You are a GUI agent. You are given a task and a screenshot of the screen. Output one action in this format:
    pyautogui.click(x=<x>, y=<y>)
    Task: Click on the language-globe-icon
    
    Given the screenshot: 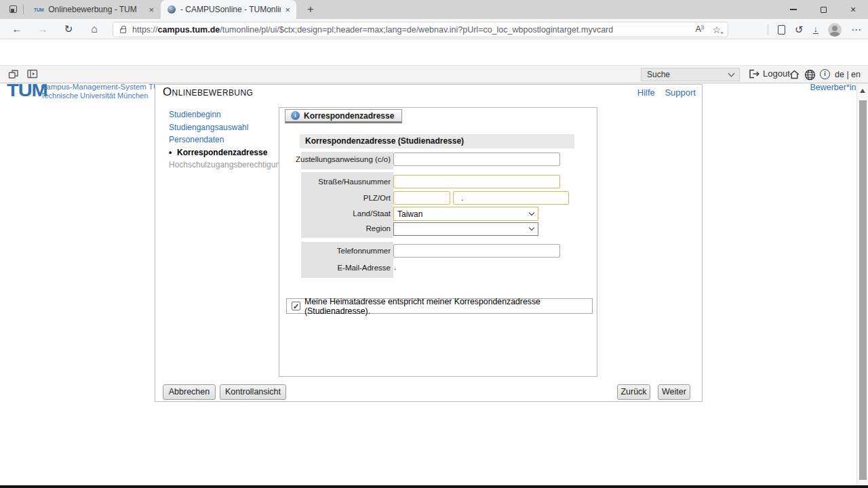 What is the action you would take?
    pyautogui.click(x=810, y=75)
    